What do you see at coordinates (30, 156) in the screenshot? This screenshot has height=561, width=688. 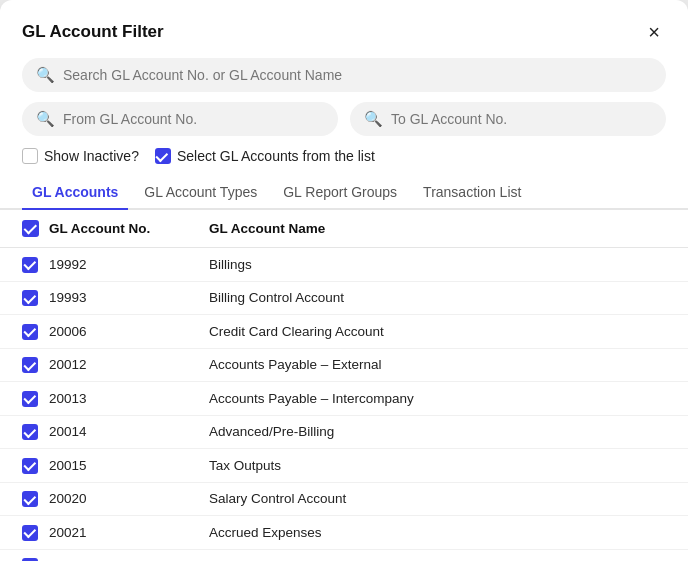 I see `show-inactive-checkbox` at bounding box center [30, 156].